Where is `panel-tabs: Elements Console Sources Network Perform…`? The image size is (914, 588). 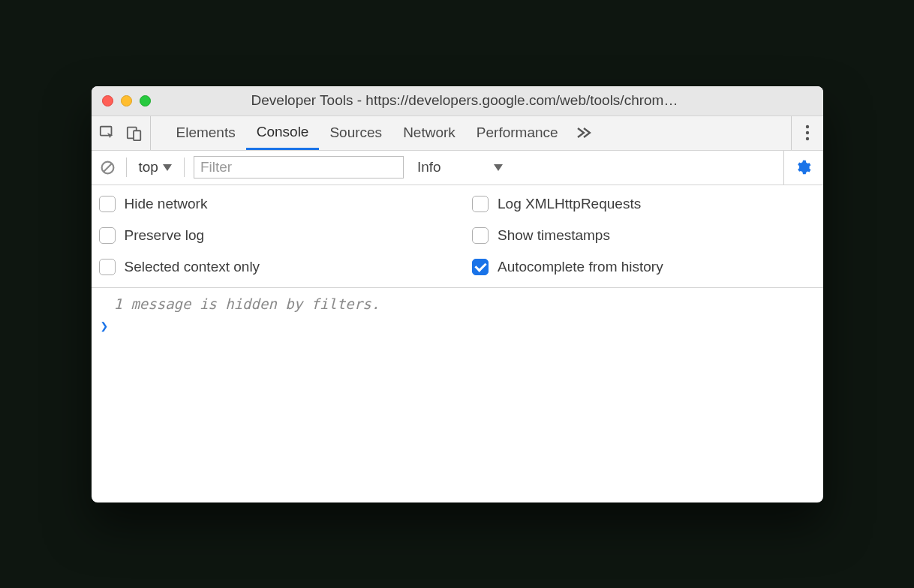 panel-tabs: Elements Console Sources Network Perform… is located at coordinates (380, 134).